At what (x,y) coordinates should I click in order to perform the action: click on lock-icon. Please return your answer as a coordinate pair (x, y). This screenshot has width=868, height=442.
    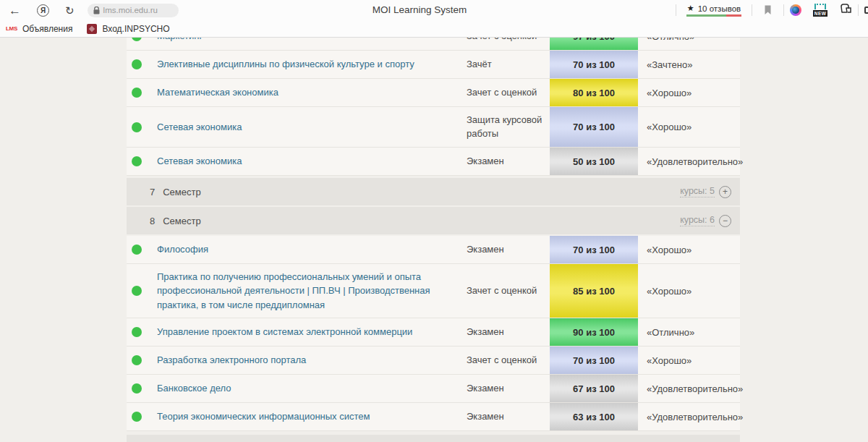
    Looking at the image, I should click on (97, 10).